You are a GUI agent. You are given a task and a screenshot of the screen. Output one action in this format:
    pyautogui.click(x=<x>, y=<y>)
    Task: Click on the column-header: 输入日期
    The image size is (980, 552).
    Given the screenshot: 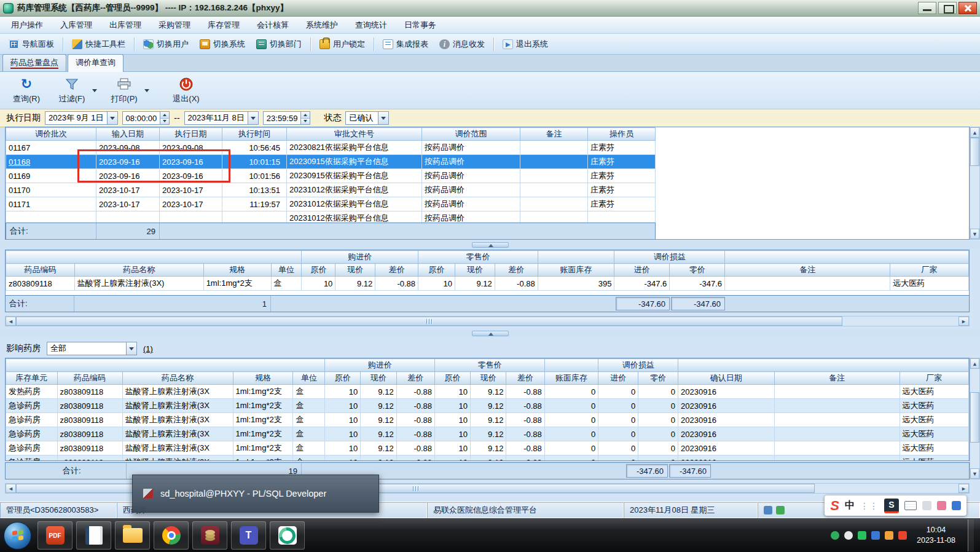 What is the action you would take?
    pyautogui.click(x=128, y=134)
    